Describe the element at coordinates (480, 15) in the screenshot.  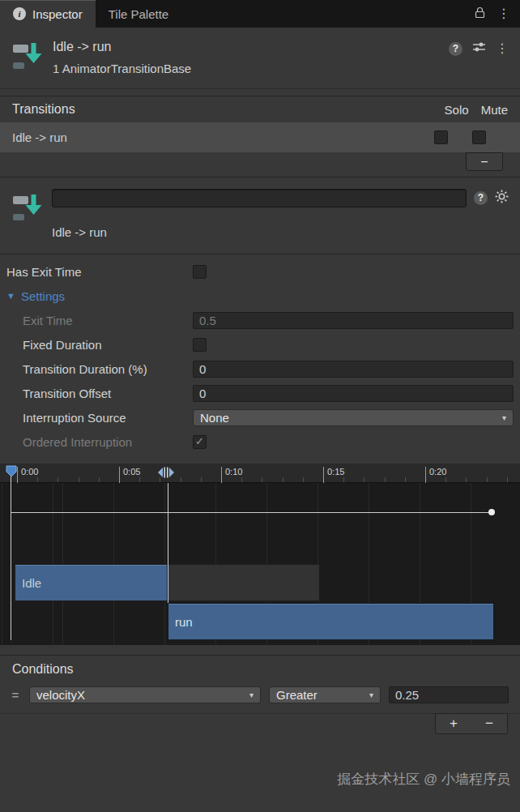
I see `lock-icon` at that location.